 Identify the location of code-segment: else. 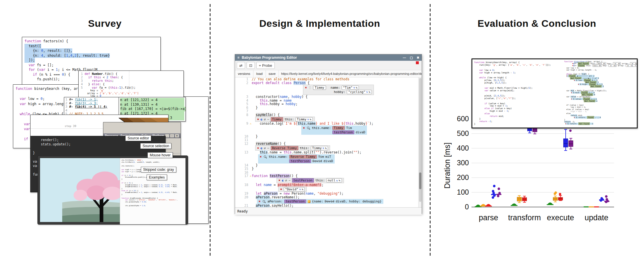
(567, 113).